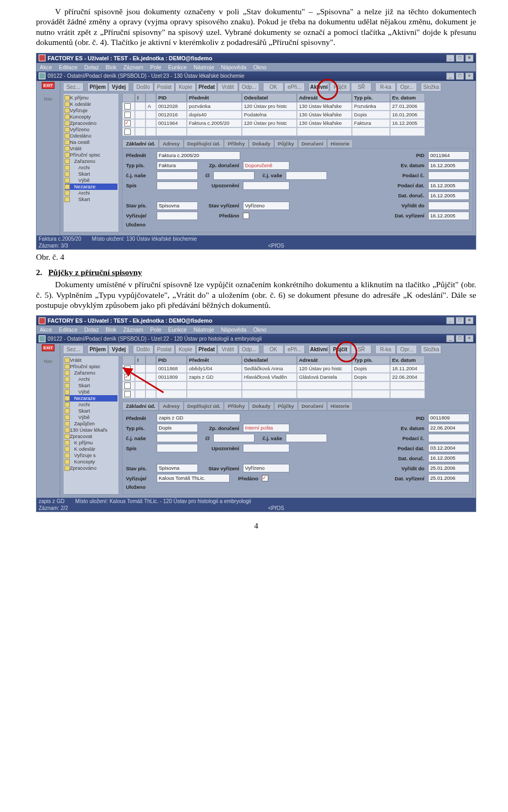 This screenshot has width=508, height=812. I want to click on btn-aktivni: Aktivní, so click(319, 349).